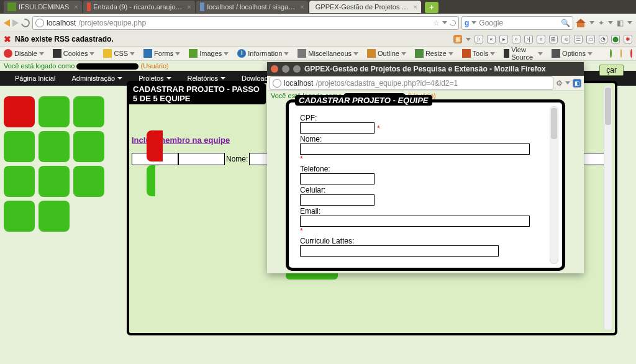  I want to click on rss-bar: ✖ Não existe RSS cadastrado. ▩ |‹ « ▸ » …, so click(318, 39).